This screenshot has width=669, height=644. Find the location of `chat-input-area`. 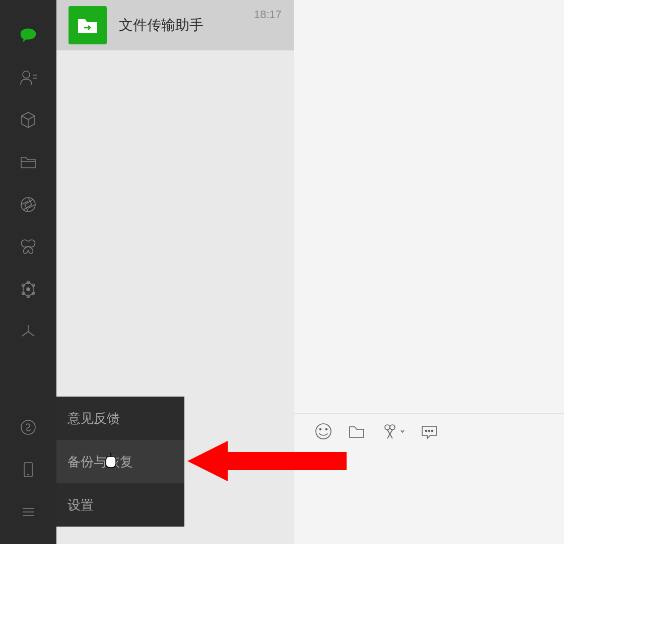

chat-input-area is located at coordinates (429, 479).